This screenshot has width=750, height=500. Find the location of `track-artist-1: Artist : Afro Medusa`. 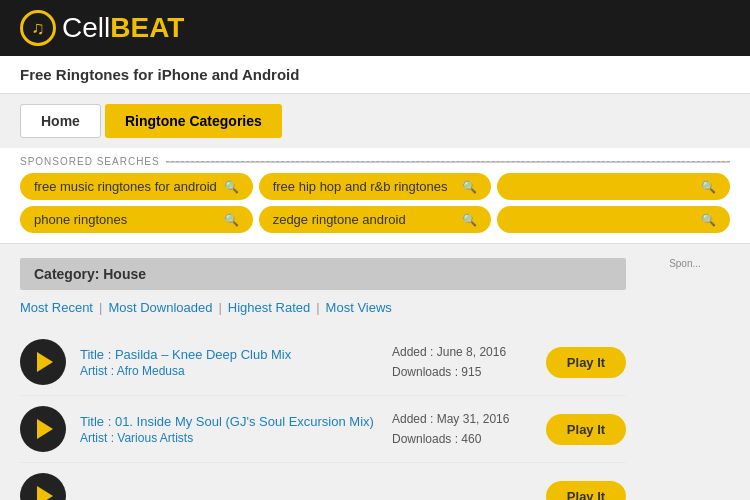

track-artist-1: Artist : Afro Medusa is located at coordinates (229, 371).